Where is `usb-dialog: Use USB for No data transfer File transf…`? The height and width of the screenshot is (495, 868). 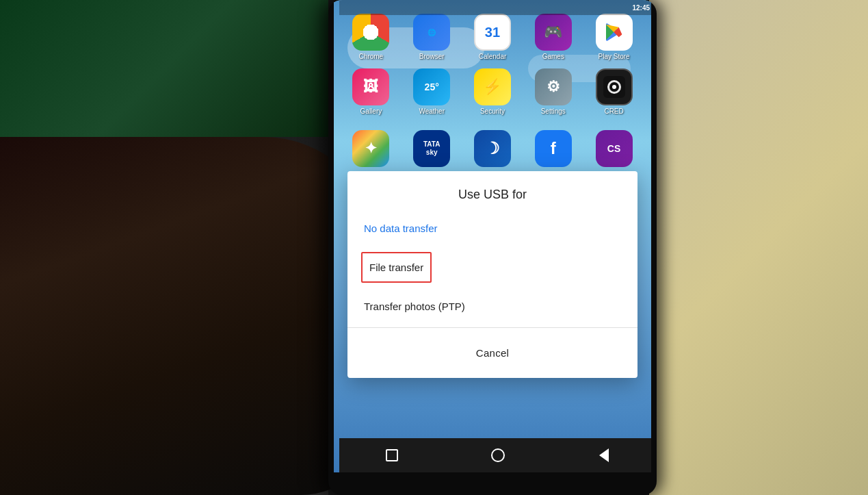 usb-dialog: Use USB for No data transfer File transf… is located at coordinates (492, 275).